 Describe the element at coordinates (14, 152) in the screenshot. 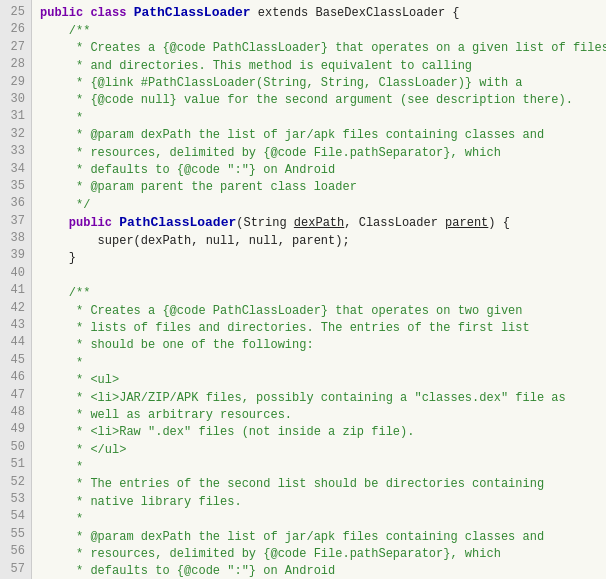

I see `line-number: 33` at that location.